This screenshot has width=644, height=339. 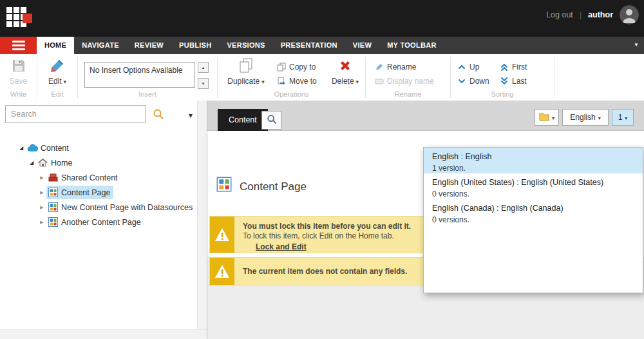 I want to click on search-input, so click(x=75, y=114).